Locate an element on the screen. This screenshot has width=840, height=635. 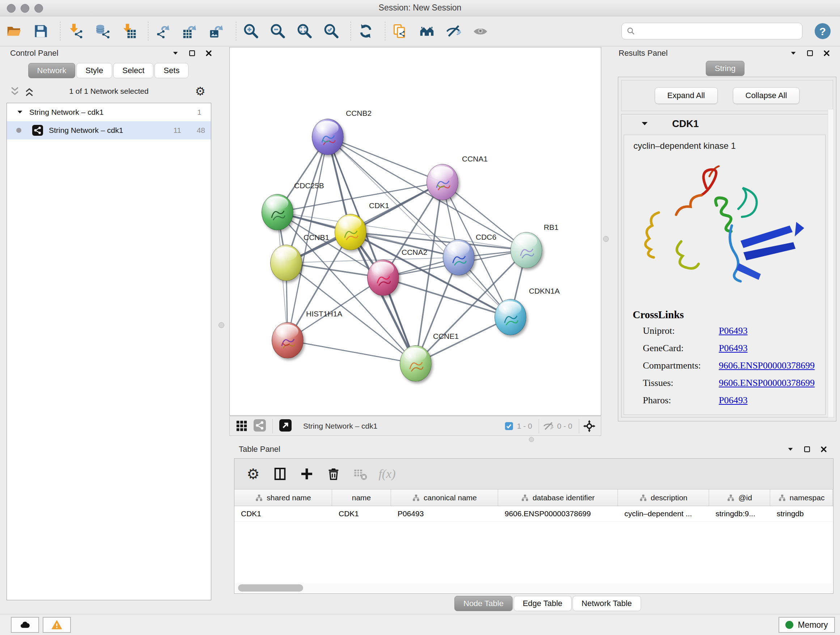
zoom-in-button is located at coordinates (251, 31).